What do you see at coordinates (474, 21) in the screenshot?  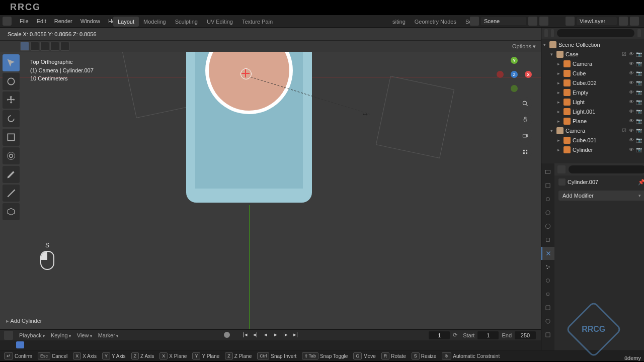 I see `scene-browse-icon` at bounding box center [474, 21].